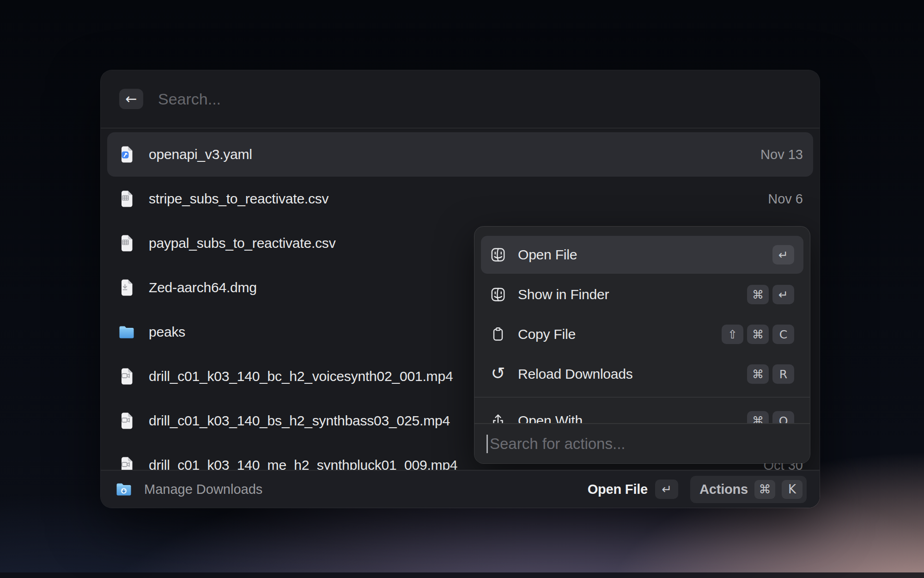 This screenshot has width=924, height=578. Describe the element at coordinates (642, 374) in the screenshot. I see `action-item-reload-downloads: ↺ Reload Downloads ⌘ R` at that location.